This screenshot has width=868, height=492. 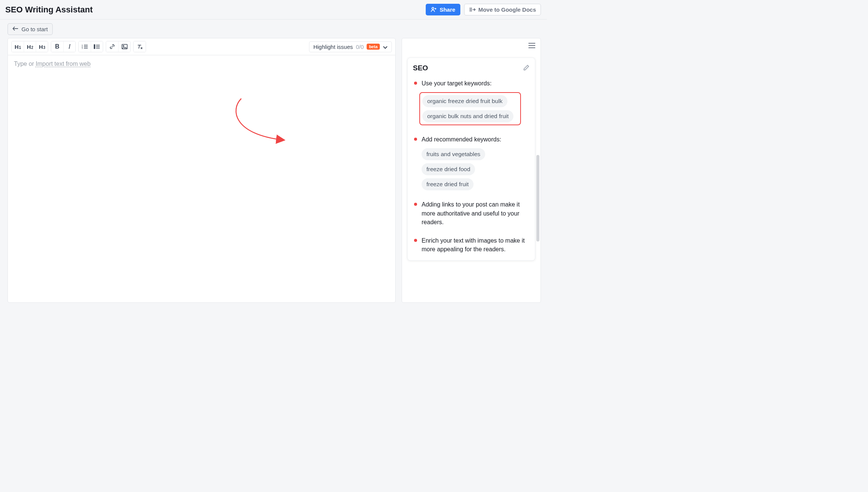 I want to click on italic-button: I, so click(x=69, y=47).